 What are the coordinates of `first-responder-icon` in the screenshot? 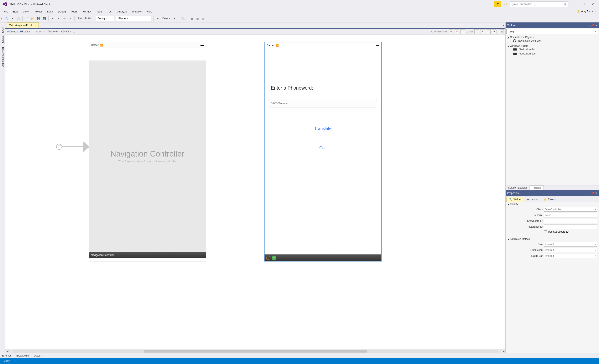 It's located at (268, 258).